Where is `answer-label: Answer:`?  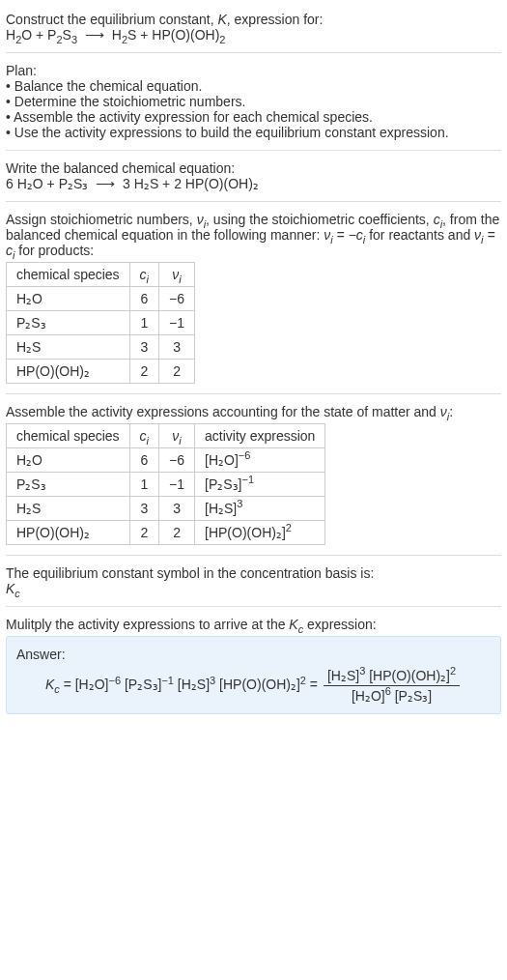 answer-label: Answer: is located at coordinates (253, 654).